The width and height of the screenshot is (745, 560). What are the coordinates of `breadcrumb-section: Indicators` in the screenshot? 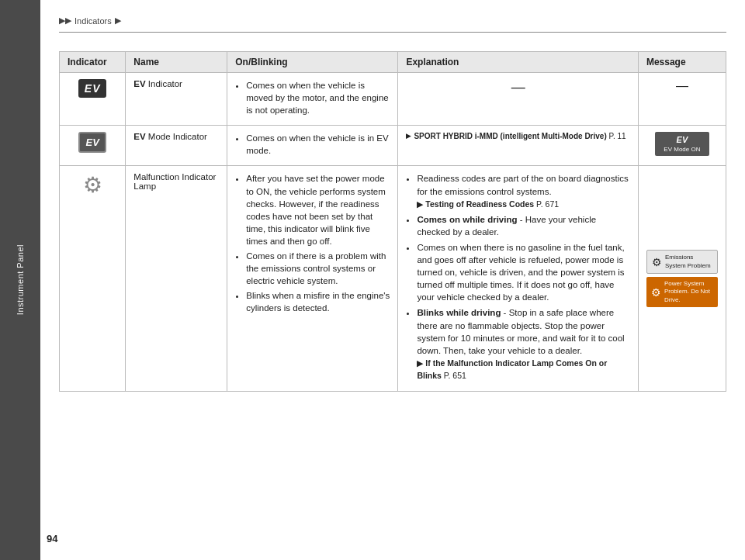 It's located at (93, 21).